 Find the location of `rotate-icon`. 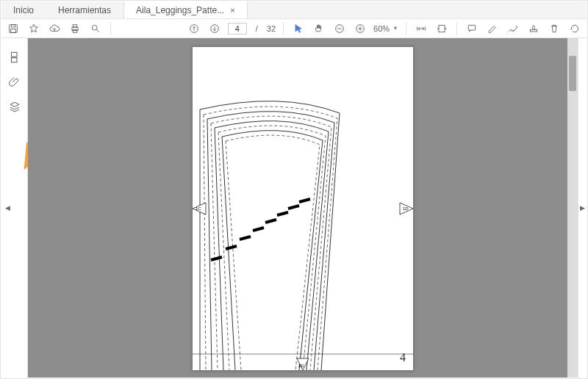

rotate-icon is located at coordinates (575, 29).